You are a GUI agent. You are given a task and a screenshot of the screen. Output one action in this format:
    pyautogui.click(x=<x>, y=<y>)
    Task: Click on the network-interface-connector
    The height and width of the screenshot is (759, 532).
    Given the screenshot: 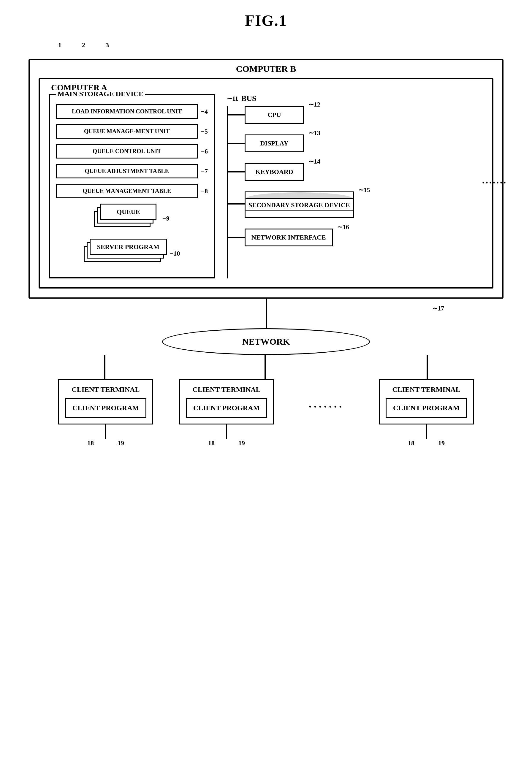 What is the action you would take?
    pyautogui.click(x=236, y=237)
    